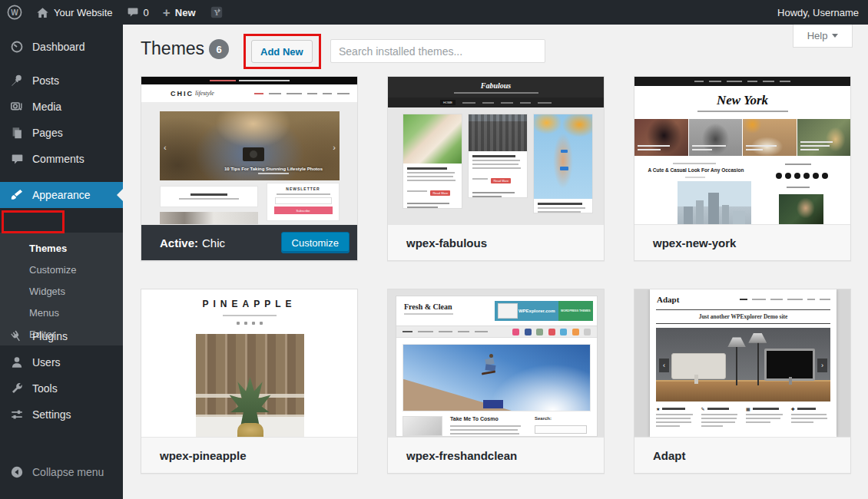 The width and height of the screenshot is (868, 499). Describe the element at coordinates (61, 81) in the screenshot. I see `sidebar-item-posts: Posts` at that location.